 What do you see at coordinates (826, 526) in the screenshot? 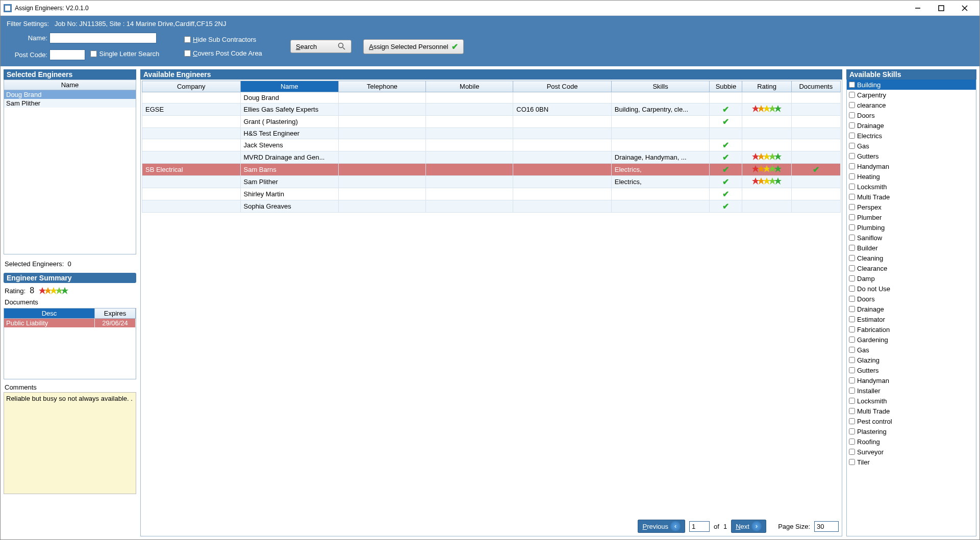
I see `pagesize-input` at bounding box center [826, 526].